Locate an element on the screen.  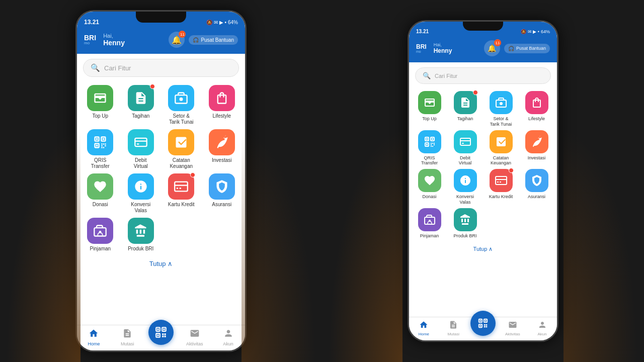
menu-icon-setor is located at coordinates (501, 103).